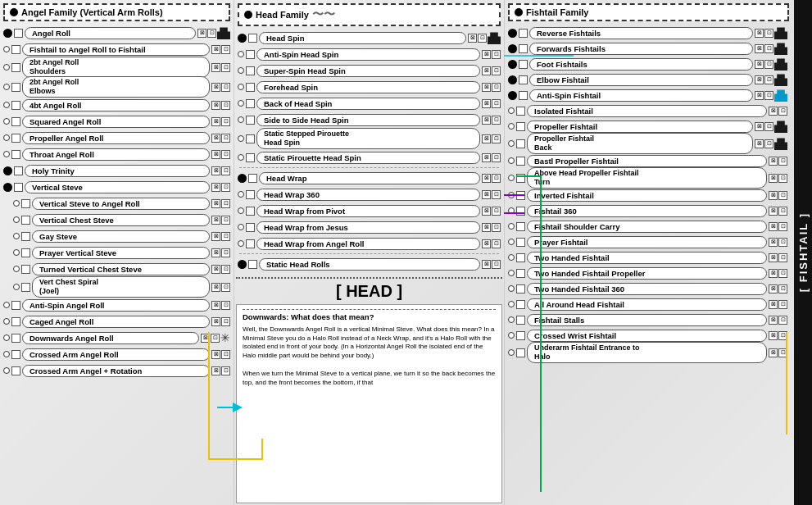  Describe the element at coordinates (647, 289) in the screenshot. I see `move-name: Two Handed Fishtail 360` at that location.